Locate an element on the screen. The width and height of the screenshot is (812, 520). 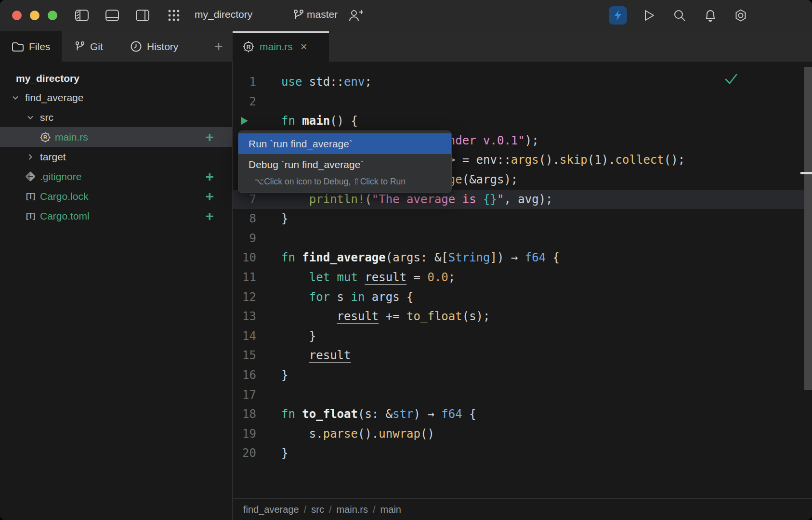
line-number: 12 is located at coordinates (245, 298).